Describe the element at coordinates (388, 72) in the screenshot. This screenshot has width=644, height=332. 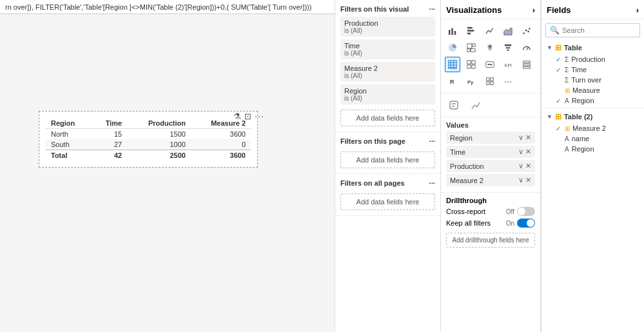
I see `filter-measure2-item: Measure 2 is (All)` at that location.